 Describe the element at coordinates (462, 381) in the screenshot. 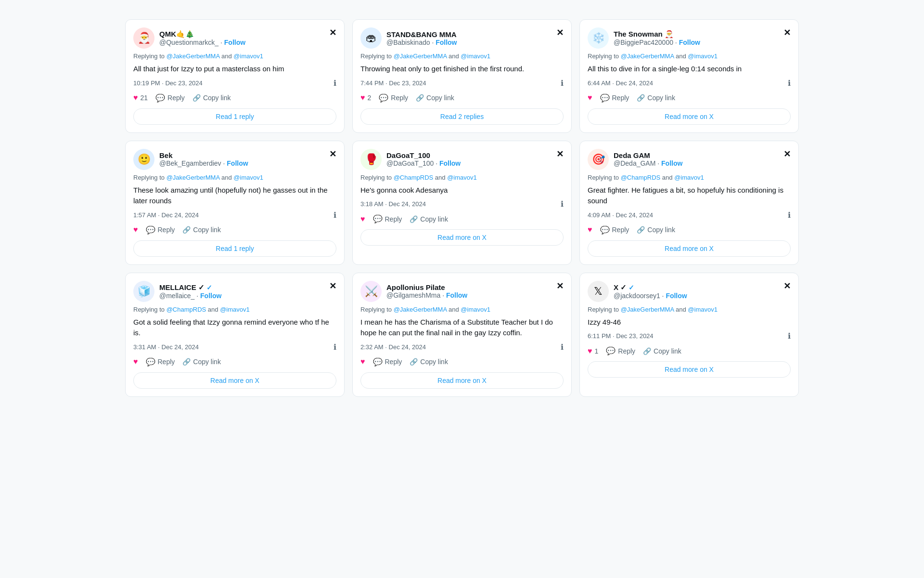

I see `read-more-btn-8: Read more on X` at that location.